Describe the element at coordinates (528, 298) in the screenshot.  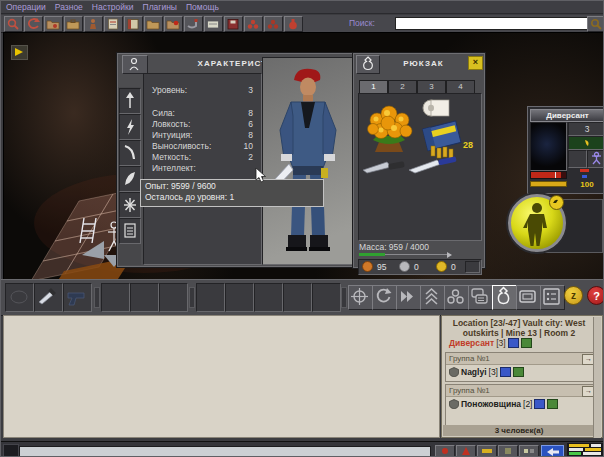
I see `container-button` at that location.